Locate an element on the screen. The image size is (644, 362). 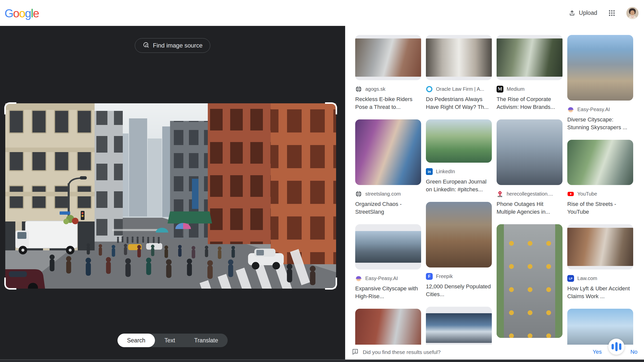
voice-assistant-button is located at coordinates (616, 347).